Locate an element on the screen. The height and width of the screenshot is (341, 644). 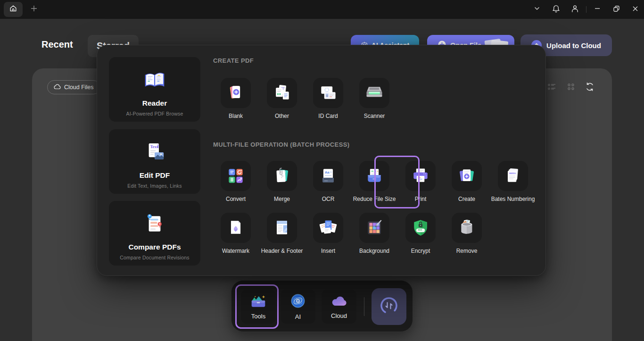
tile-background-label: Background is located at coordinates (374, 251).